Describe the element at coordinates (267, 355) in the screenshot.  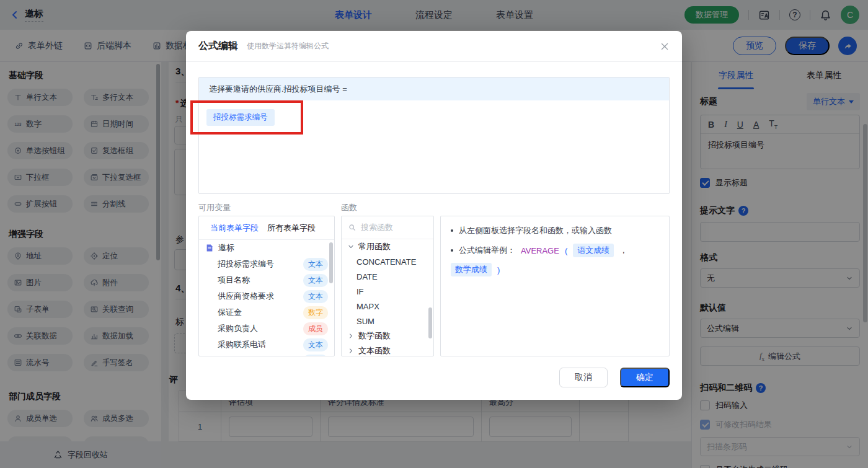
I see `variable-field-row: 文本` at that location.